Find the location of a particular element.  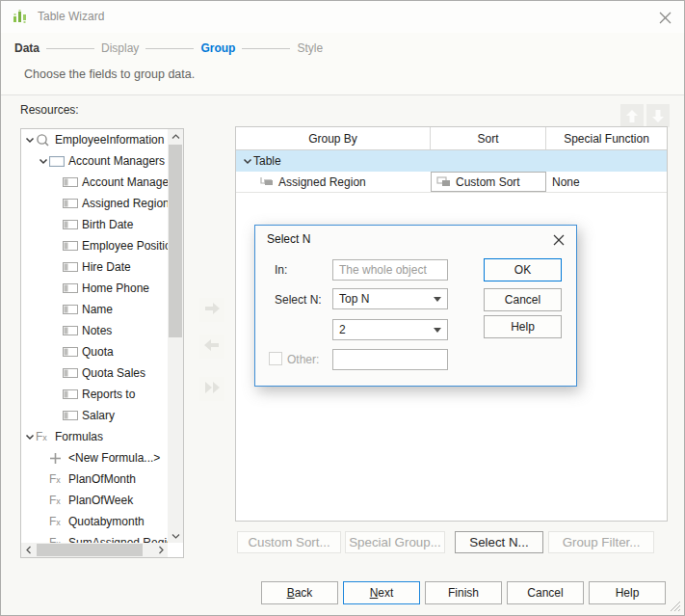

cell-sort is located at coordinates (488, 161).